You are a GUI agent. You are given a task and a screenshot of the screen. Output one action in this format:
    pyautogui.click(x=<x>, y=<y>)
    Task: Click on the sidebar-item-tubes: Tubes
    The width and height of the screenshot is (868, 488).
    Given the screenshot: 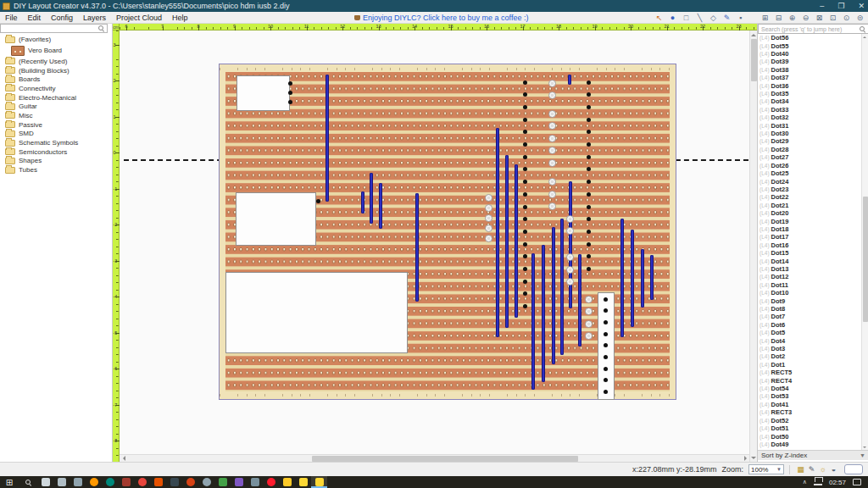 What is the action you would take?
    pyautogui.click(x=56, y=169)
    